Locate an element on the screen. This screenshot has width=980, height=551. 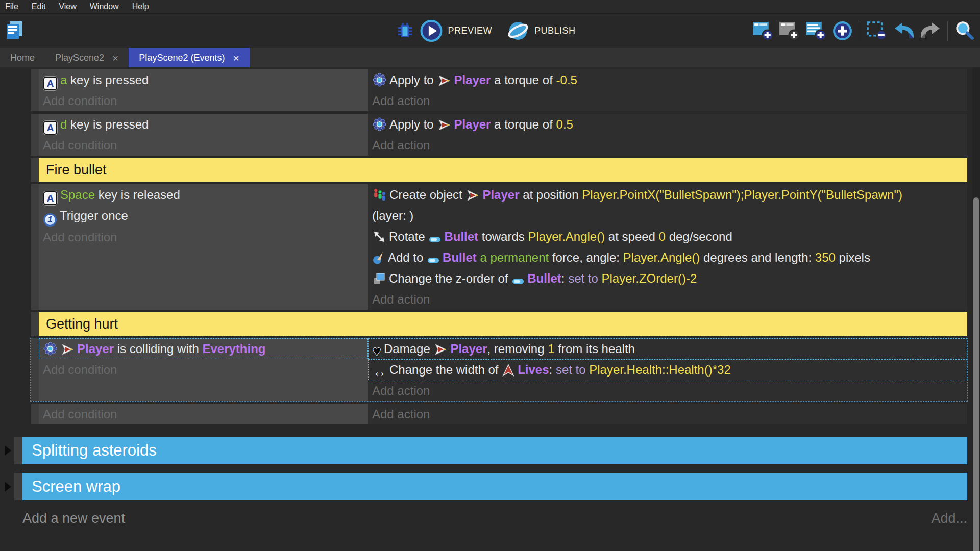
add-new-event-button: Add a new event is located at coordinates (74, 518).